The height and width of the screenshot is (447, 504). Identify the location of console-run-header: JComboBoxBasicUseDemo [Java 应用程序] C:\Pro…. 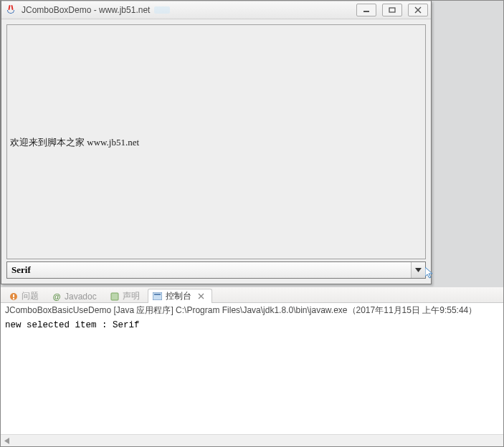
(252, 311).